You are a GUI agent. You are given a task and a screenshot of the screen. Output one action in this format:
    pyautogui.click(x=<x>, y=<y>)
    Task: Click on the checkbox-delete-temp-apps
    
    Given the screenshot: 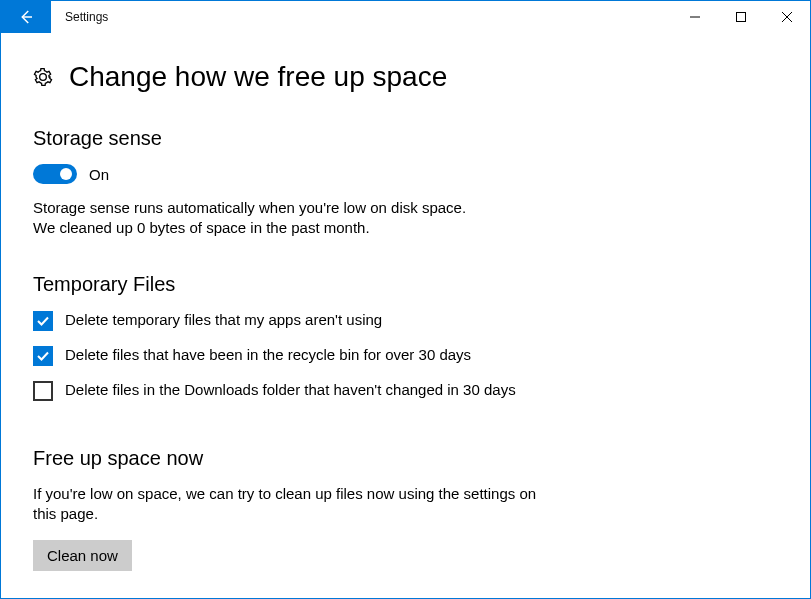 What is the action you would take?
    pyautogui.click(x=43, y=321)
    